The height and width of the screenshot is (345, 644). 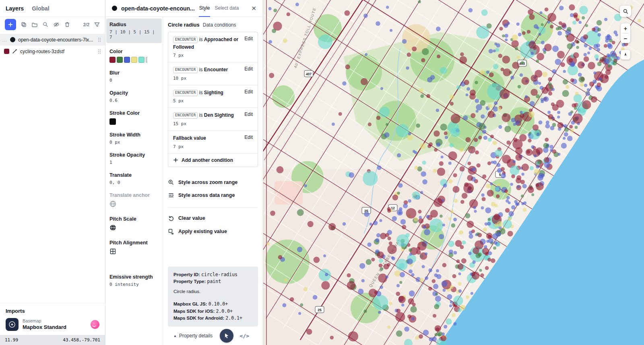 What do you see at coordinates (194, 311) in the screenshot?
I see `sdk-label: Maps SDK for iOS:` at bounding box center [194, 311].